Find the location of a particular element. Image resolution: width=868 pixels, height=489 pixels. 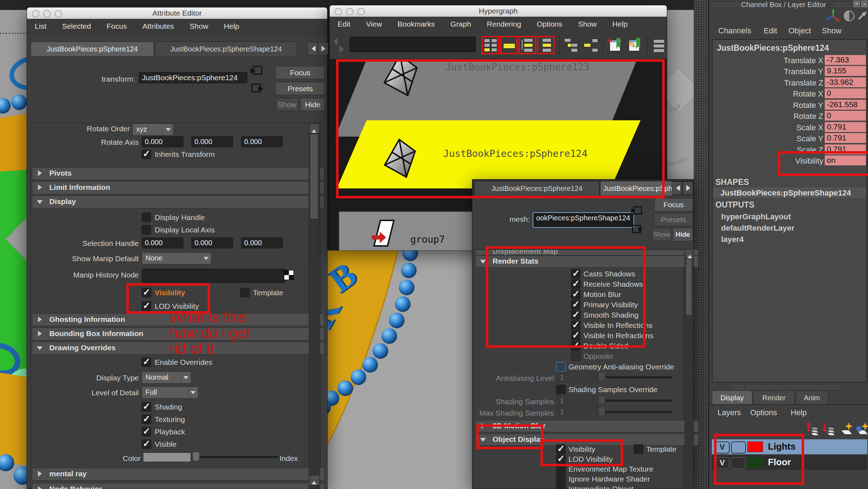

menu-attributes: Attributes is located at coordinates (158, 26).